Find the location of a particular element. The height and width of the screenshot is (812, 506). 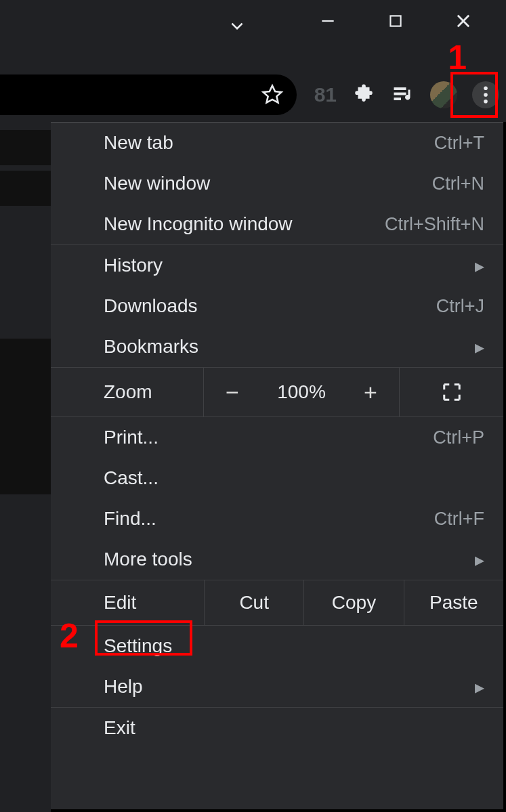

menu-item-label: Exit is located at coordinates (294, 728).